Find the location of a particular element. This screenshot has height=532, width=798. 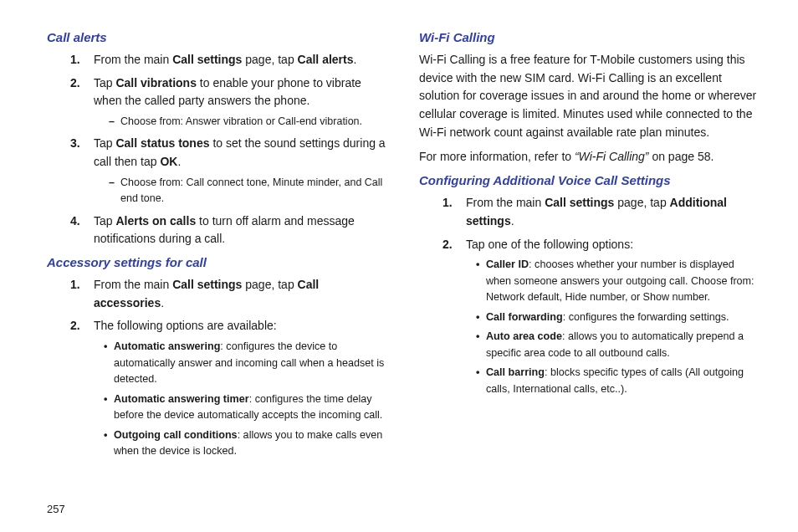

text: on page 58. is located at coordinates (682, 156).